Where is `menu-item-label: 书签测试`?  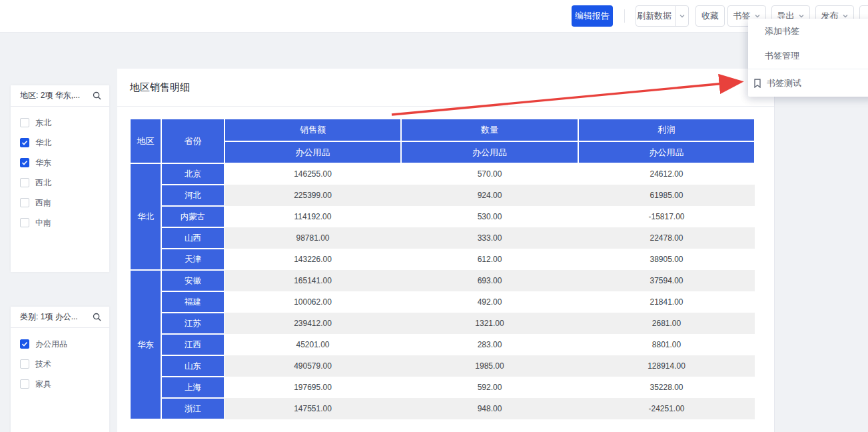
menu-item-label: 书签测试 is located at coordinates (784, 83).